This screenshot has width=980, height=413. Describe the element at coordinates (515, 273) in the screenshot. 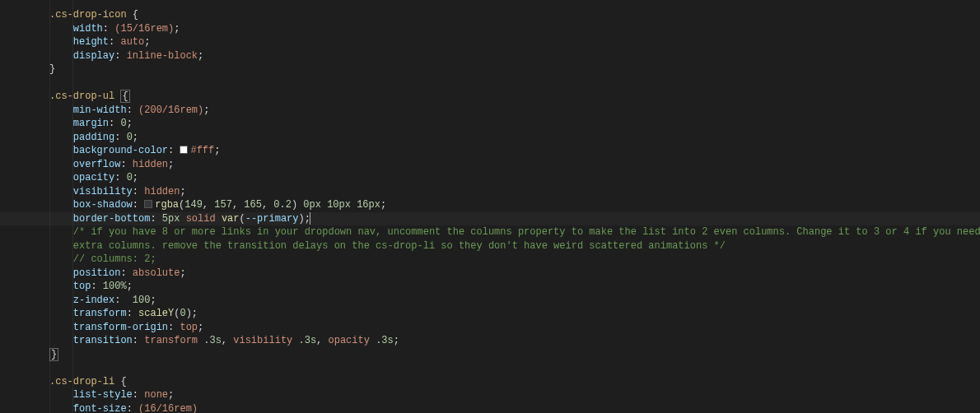

I see `code-line: position: absolute;` at that location.